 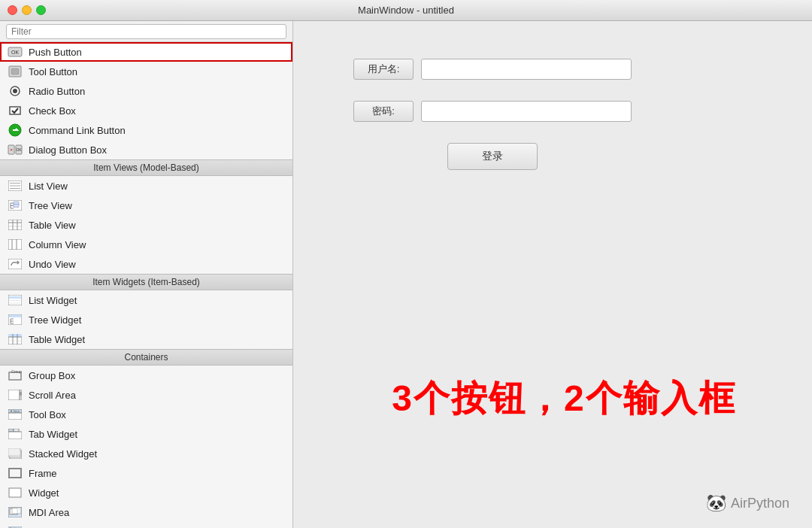 What do you see at coordinates (146, 300) in the screenshot?
I see `sidebar-item-list-widget: List Widget` at bounding box center [146, 300].